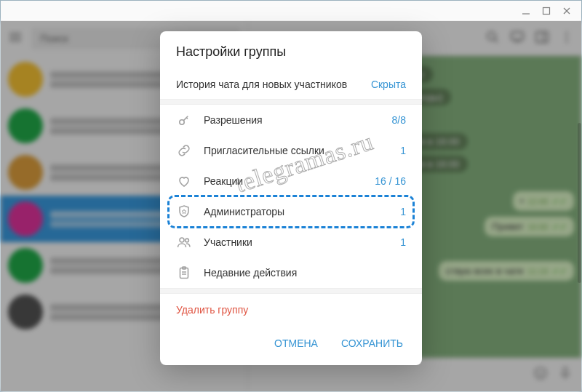  I want to click on minimize-button, so click(526, 11).